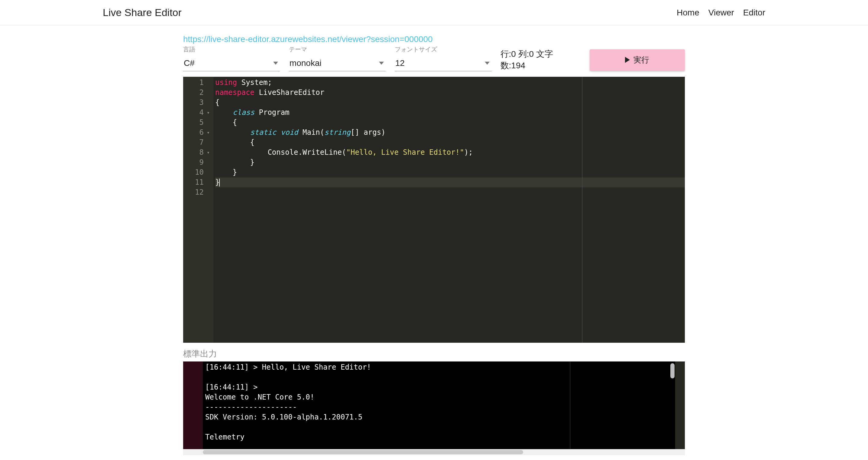 The width and height of the screenshot is (868, 460). What do you see at coordinates (142, 13) in the screenshot?
I see `brand-title: Live Share Editor` at bounding box center [142, 13].